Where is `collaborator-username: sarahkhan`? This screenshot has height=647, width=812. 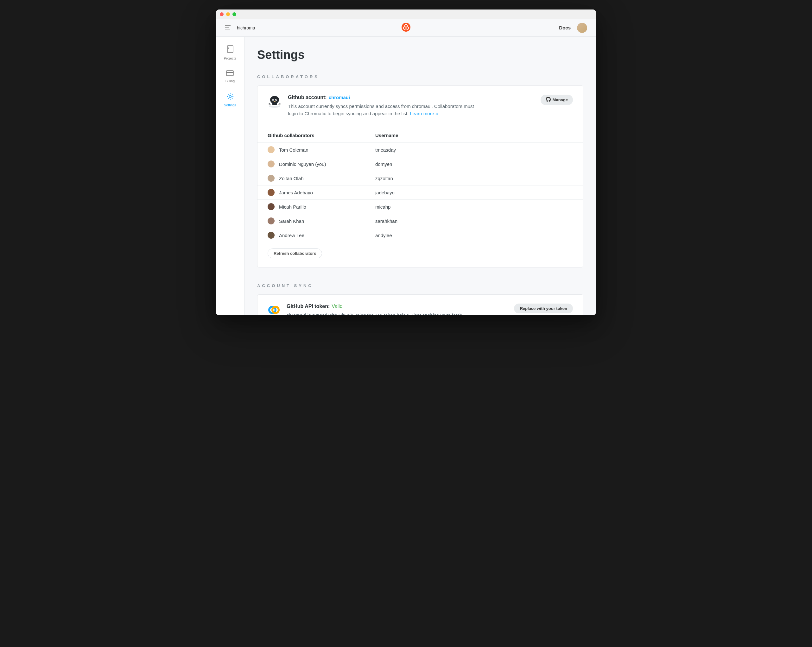 collaborator-username: sarahkhan is located at coordinates (386, 221).